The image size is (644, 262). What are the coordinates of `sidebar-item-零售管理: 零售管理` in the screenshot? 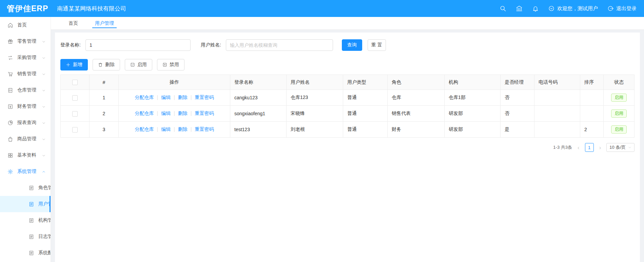 It's located at (25, 41).